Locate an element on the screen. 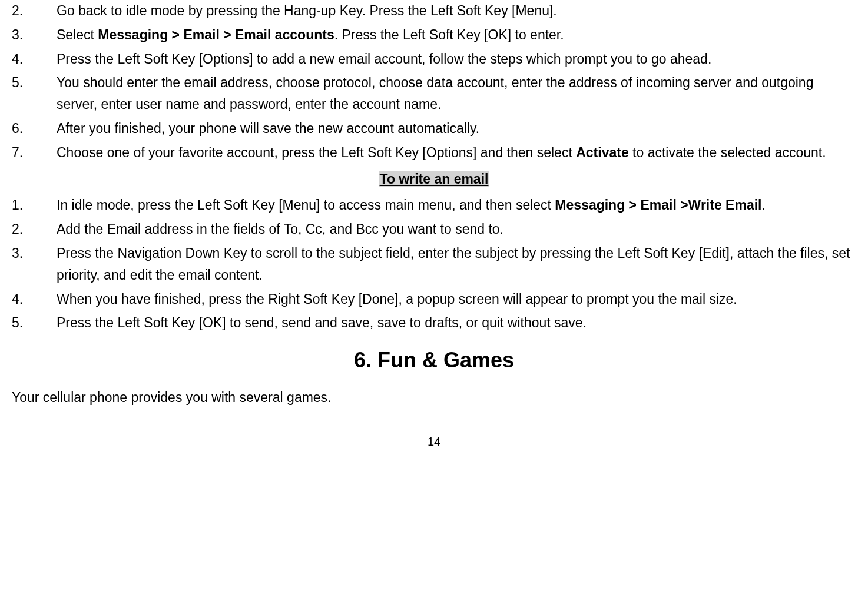 Image resolution: width=868 pixels, height=604 pixels. page-number: 14 is located at coordinates (434, 442).